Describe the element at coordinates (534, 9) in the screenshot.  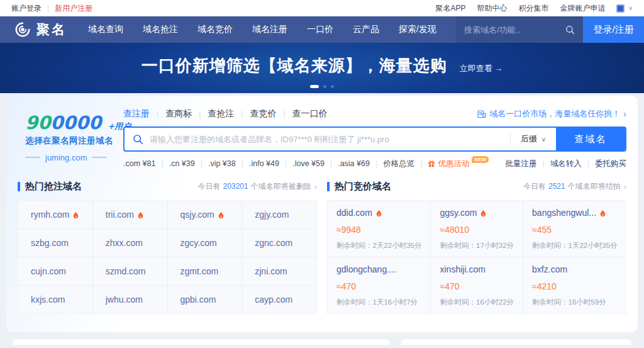
I see `utility-bar-right: 聚名APP帮助中心积分集市金牌账户申请 ∨` at that location.